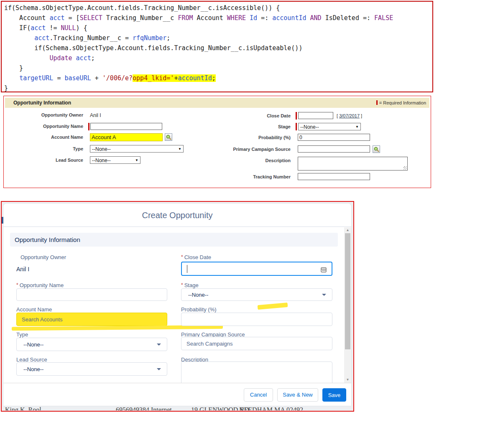  I want to click on calendar-icon, so click(324, 270).